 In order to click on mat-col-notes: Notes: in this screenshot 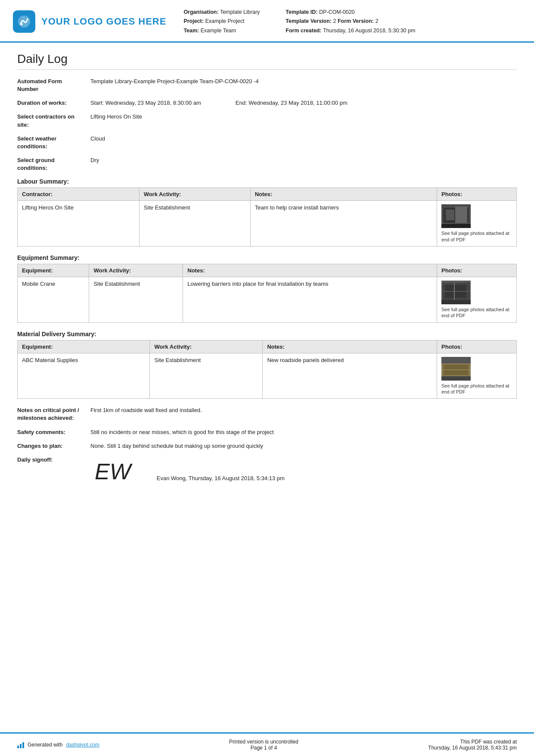, I will do `click(350, 347)`.